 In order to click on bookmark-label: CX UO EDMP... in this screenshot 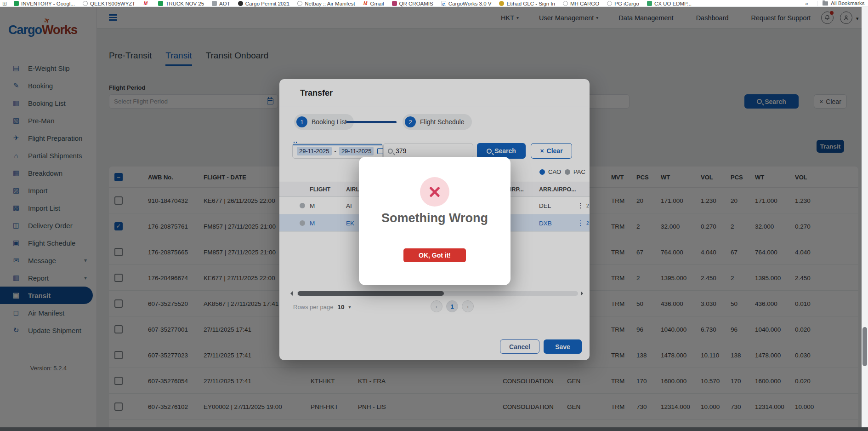, I will do `click(673, 4)`.